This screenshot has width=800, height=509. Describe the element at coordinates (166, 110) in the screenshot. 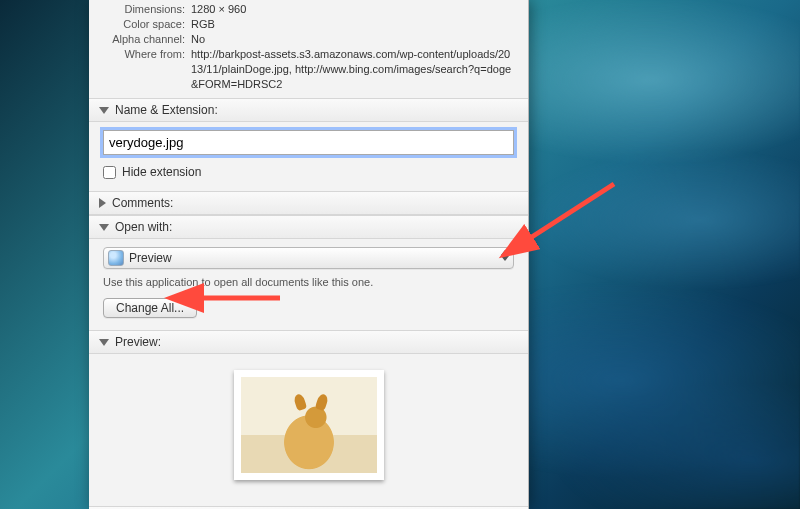

I see `section-title: Name & Extension:` at that location.